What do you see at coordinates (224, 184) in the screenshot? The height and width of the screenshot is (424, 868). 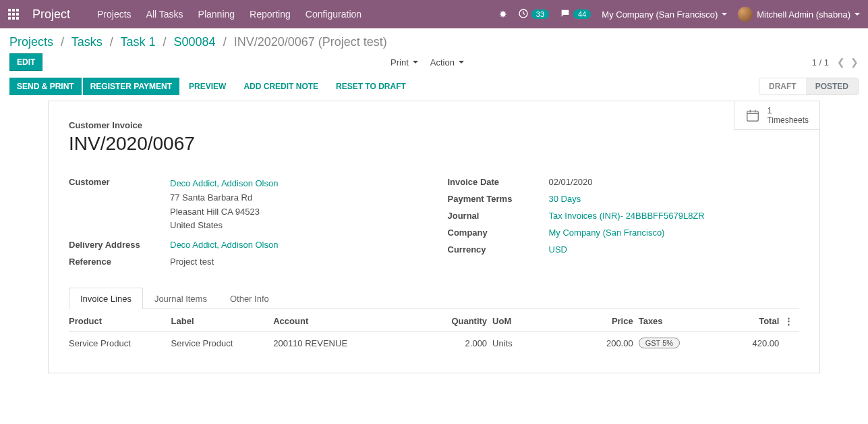 I see `customer-link: Deco Addict, Addison Olson` at bounding box center [224, 184].